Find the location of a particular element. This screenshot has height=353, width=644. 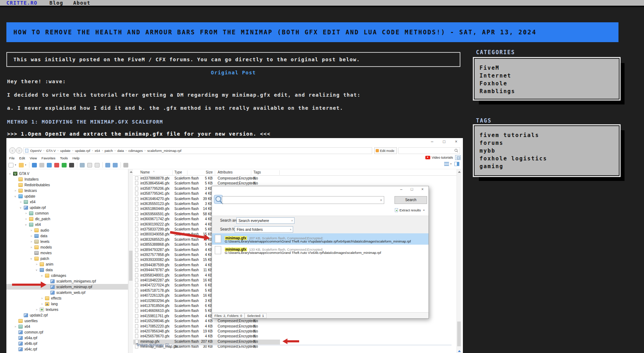

import-icon is located at coordinates (108, 165).